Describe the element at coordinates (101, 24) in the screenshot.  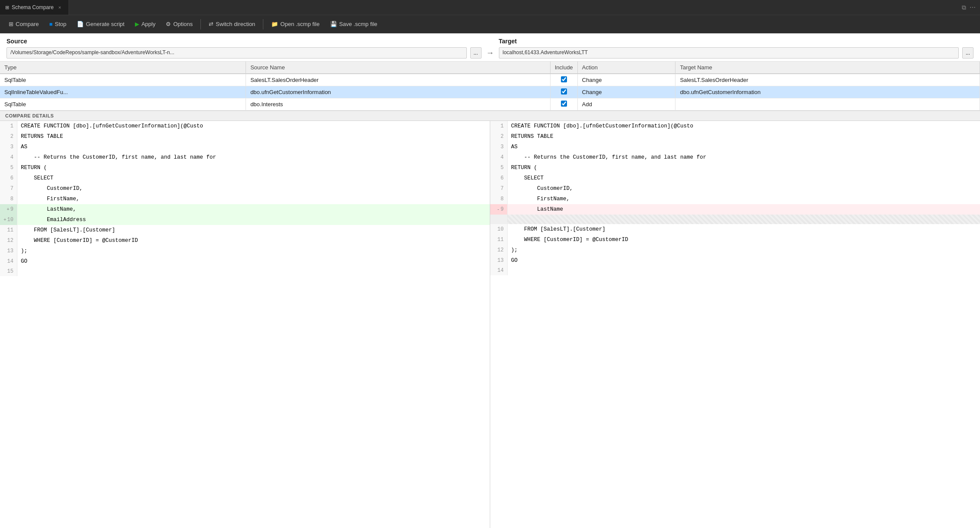
I see `generate-script-button: 📄 Generate script` at that location.